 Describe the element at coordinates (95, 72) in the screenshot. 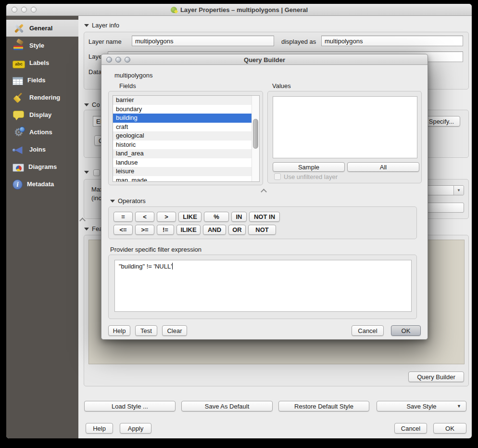

I see `data-source-label: Data` at that location.